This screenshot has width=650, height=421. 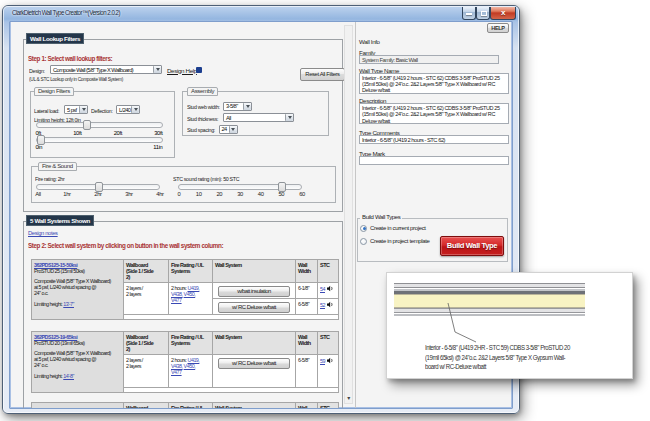 What do you see at coordinates (503, 12) in the screenshot?
I see `close-icon: x` at bounding box center [503, 12].